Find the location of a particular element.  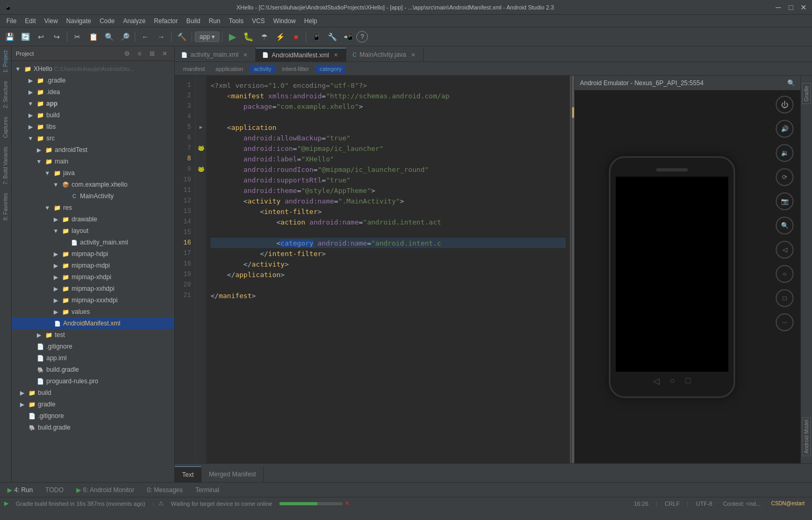

toolbar-redo-btn: ↪ is located at coordinates (57, 37).